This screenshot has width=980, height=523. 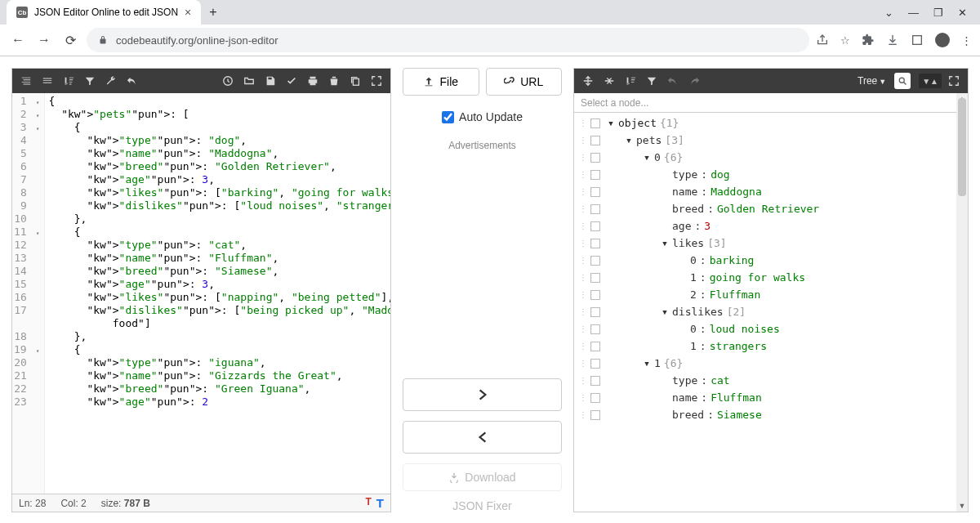 I want to click on extensions-icon, so click(x=868, y=40).